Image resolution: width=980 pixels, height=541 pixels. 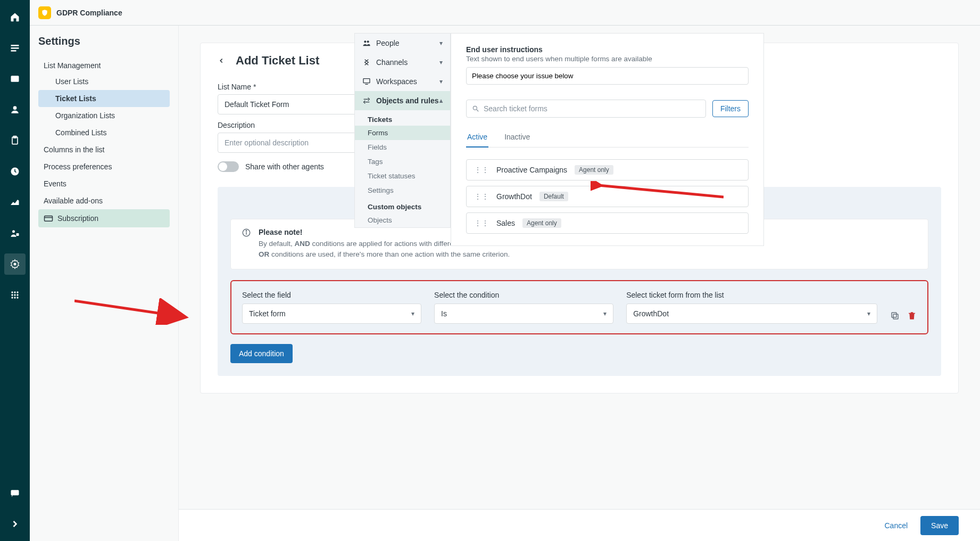 I want to click on fnav-objects: Objects, so click(x=402, y=220).